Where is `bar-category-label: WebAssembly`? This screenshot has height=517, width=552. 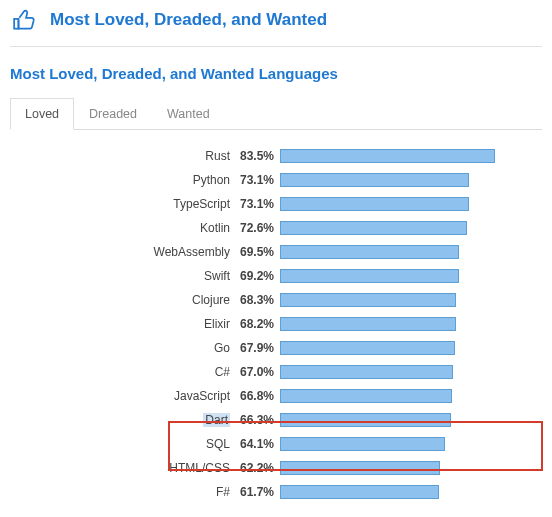 bar-category-label: WebAssembly is located at coordinates (125, 252).